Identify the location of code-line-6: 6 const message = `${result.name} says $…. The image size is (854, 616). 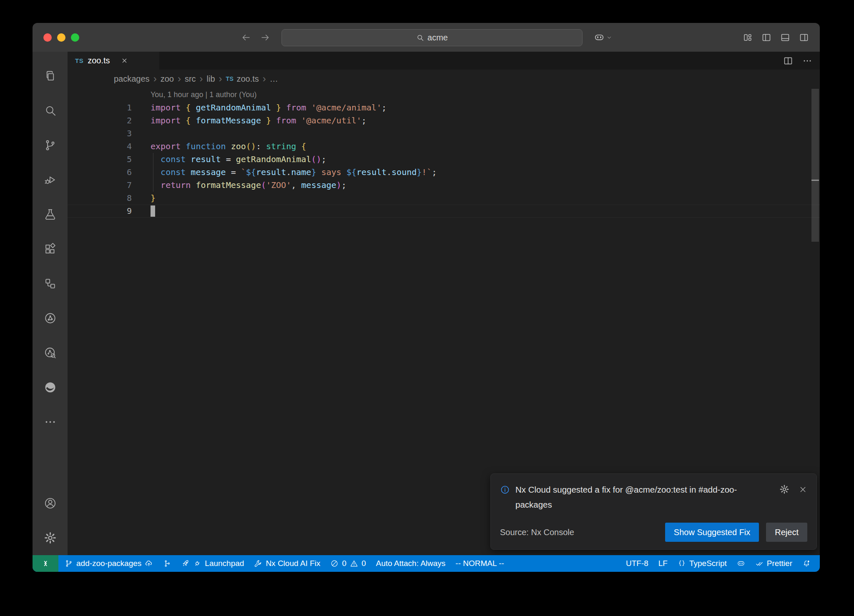
(444, 173).